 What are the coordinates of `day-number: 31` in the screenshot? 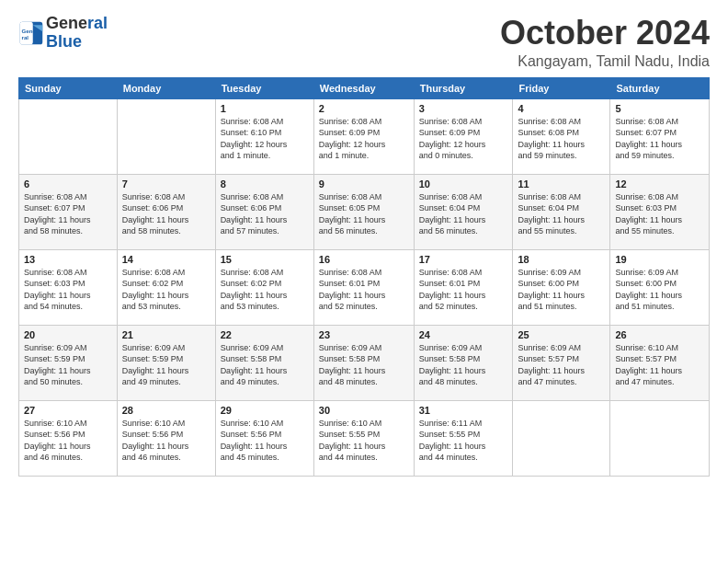 It's located at (463, 410).